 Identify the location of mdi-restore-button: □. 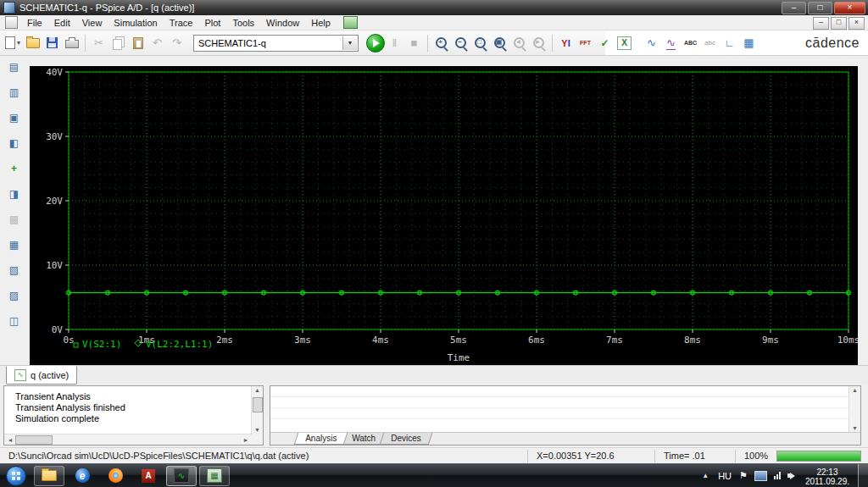
(839, 24).